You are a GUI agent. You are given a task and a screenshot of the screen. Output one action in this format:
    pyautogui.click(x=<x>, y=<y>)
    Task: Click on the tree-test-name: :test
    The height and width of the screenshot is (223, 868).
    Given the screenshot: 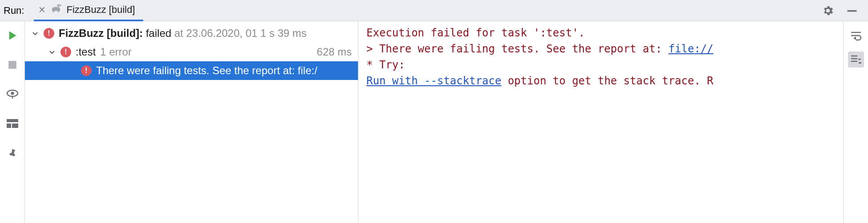 What is the action you would take?
    pyautogui.click(x=85, y=52)
    